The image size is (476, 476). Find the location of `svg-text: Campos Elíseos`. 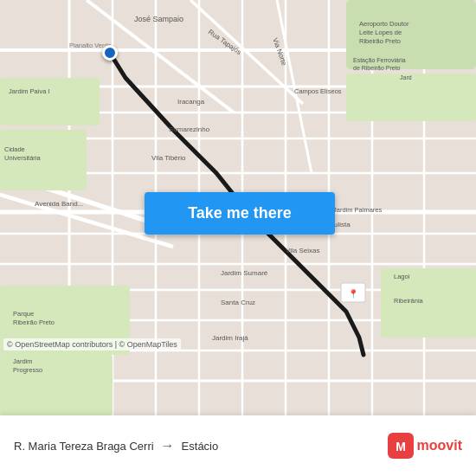

svg-text: Campos Elíseos is located at coordinates (318, 92).